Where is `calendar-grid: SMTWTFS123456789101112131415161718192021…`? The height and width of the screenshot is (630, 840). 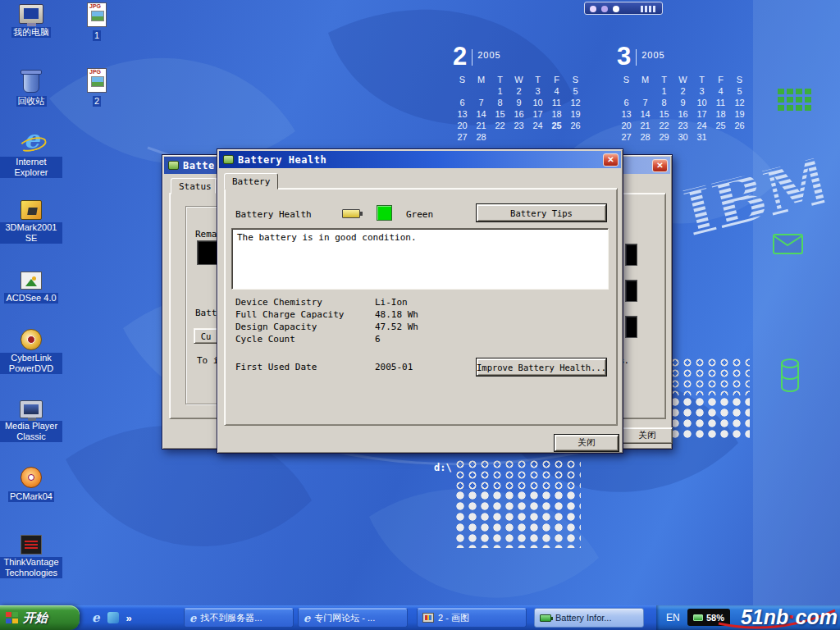
calendar-grid: SMTWTFS123456789101112131415161718192021… is located at coordinates (523, 108).